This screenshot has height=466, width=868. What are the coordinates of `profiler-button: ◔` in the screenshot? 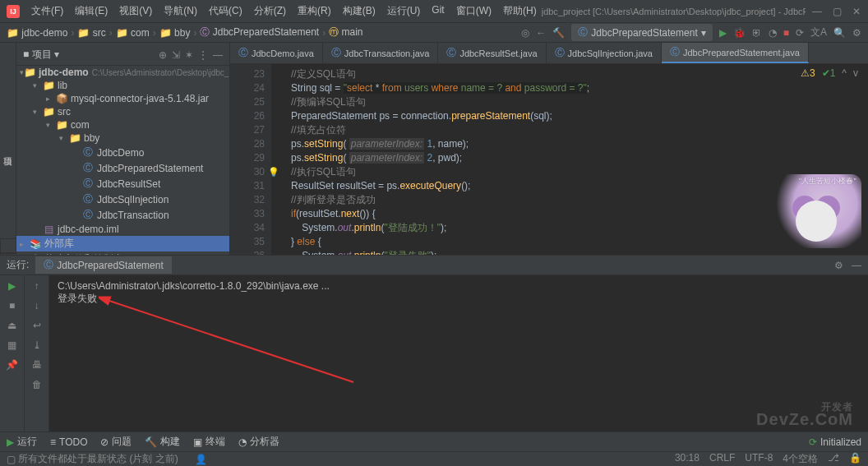 It's located at (773, 33).